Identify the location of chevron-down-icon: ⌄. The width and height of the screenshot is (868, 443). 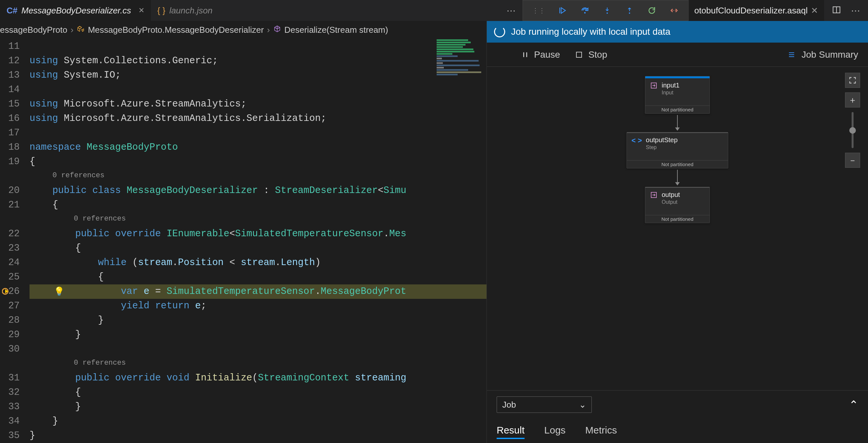
(583, 405).